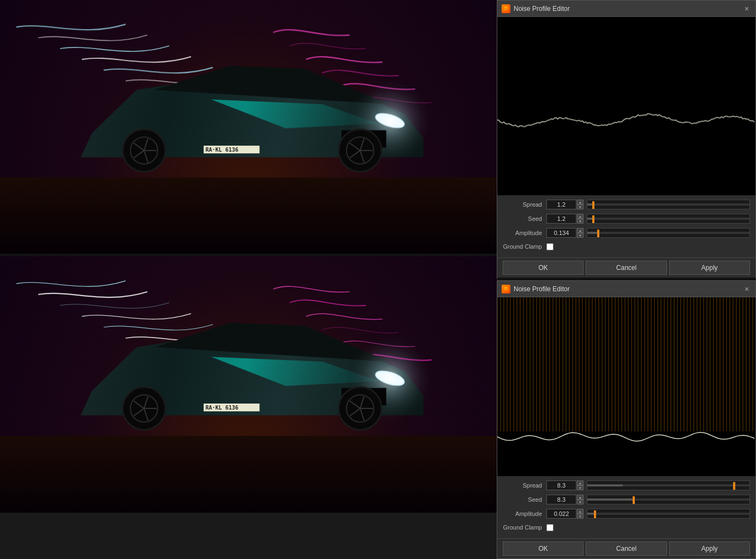 The width and height of the screenshot is (756, 559). I want to click on top-dialog-title: Noise Profile Editor, so click(541, 9).